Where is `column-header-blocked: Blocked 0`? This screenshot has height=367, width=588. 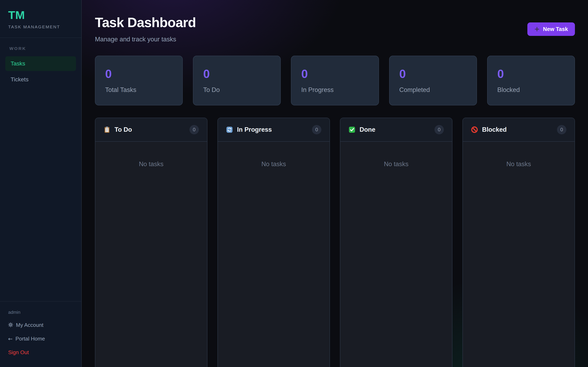
column-header-blocked: Blocked 0 is located at coordinates (519, 130).